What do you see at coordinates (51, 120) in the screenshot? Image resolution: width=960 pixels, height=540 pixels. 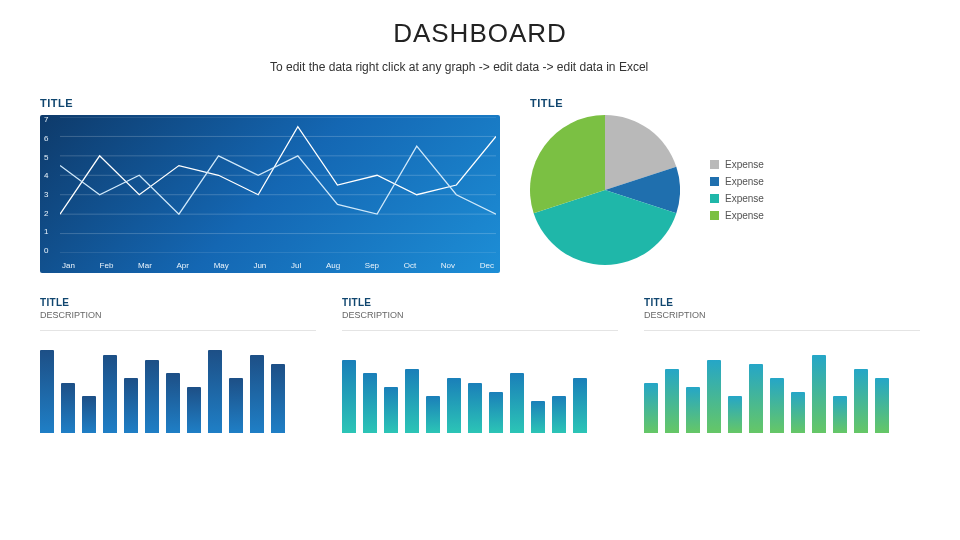 I see `y-tick: 7` at bounding box center [51, 120].